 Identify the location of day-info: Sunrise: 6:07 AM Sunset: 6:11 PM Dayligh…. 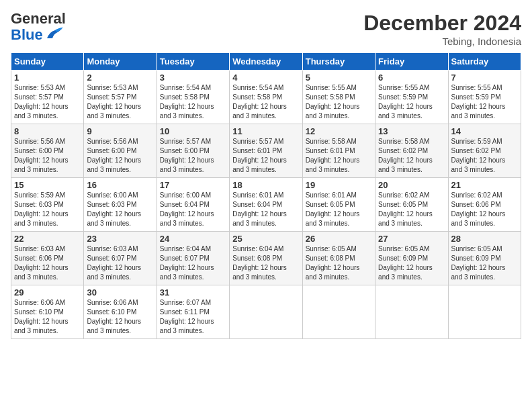
(193, 317).